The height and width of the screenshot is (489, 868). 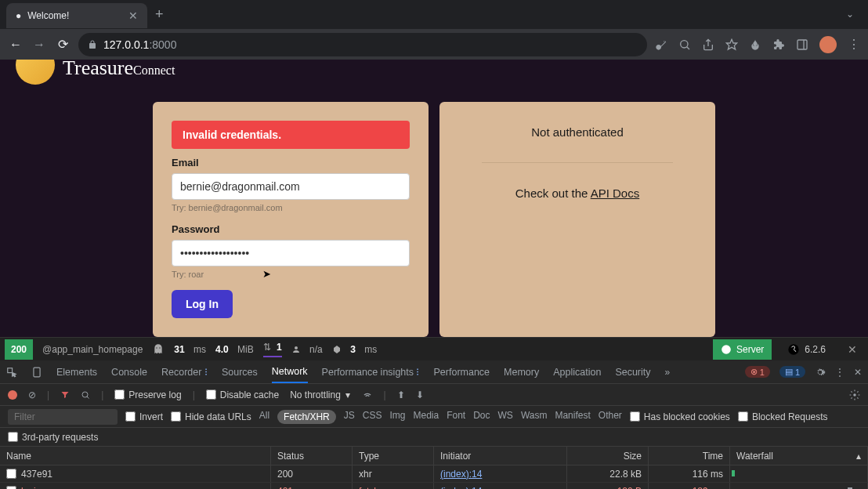 What do you see at coordinates (820, 372) in the screenshot?
I see `gear-icon` at bounding box center [820, 372].